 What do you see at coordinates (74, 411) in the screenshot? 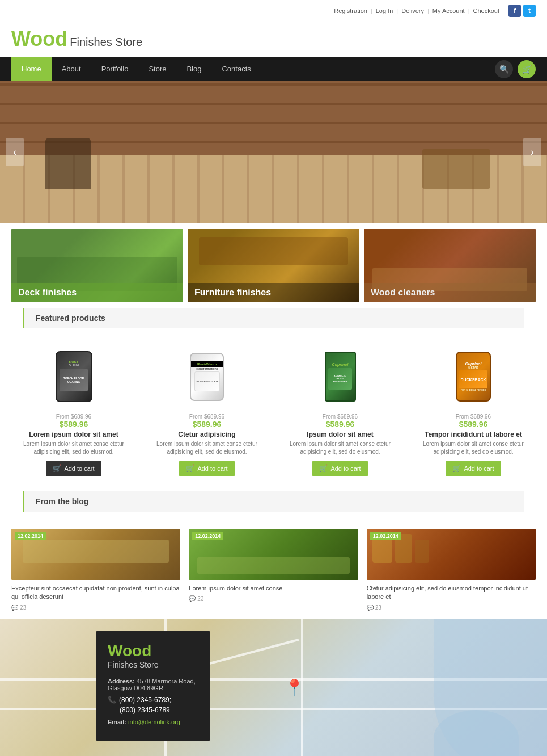
I see `product-card-1: RUST OLEUM TORCH FLOOR COATING From $689…` at bounding box center [74, 411].